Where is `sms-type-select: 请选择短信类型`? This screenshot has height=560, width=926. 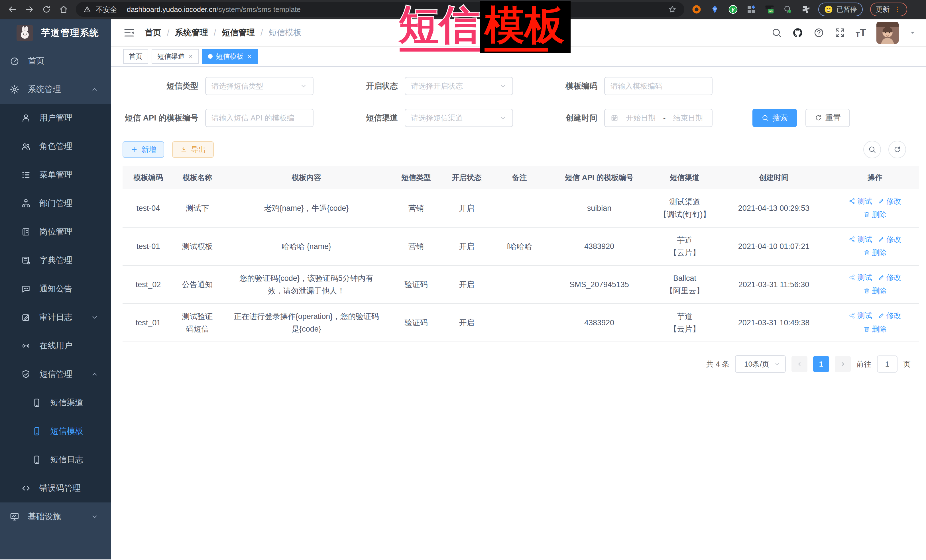
sms-type-select: 请选择短信类型 is located at coordinates (259, 86).